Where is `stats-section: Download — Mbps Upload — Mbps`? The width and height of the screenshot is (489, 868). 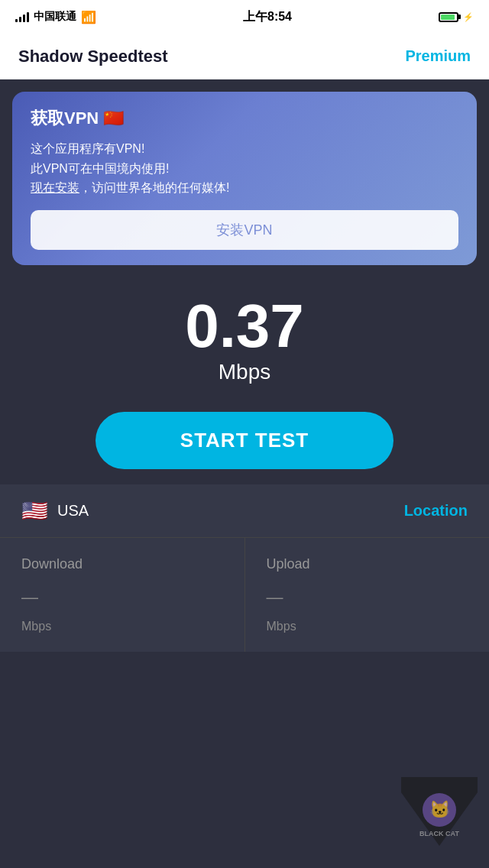 stats-section: Download — Mbps Upload — Mbps is located at coordinates (244, 594).